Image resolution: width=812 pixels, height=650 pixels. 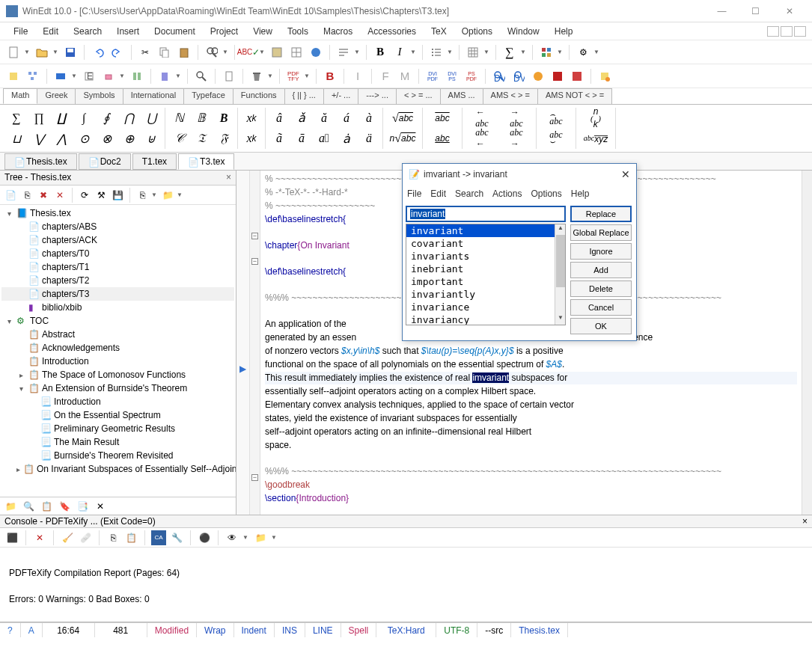 What do you see at coordinates (142, 195) in the screenshot?
I see `tree-copy-icon: ⎘` at bounding box center [142, 195].